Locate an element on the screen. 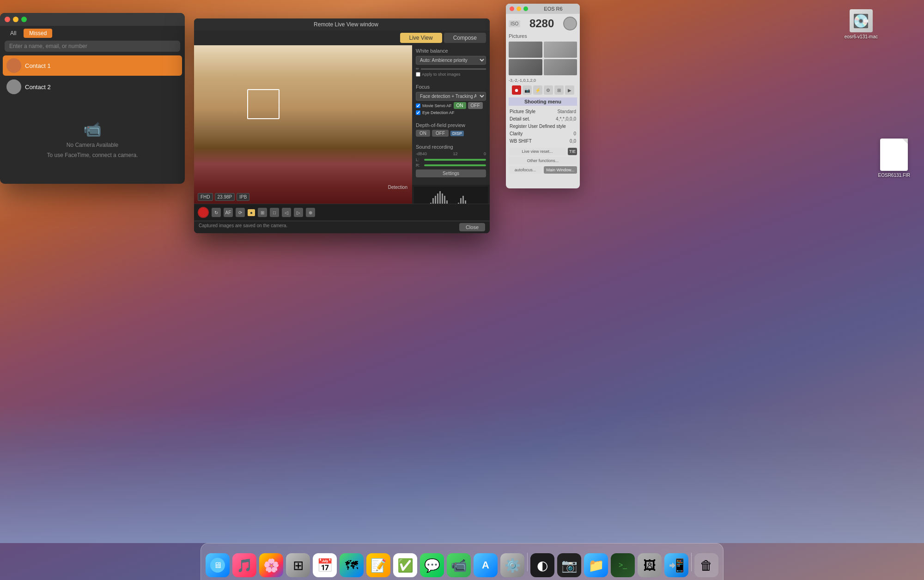 This screenshot has width=924, height=580. eye-detect-row: Eye Detection AF is located at coordinates (451, 113).